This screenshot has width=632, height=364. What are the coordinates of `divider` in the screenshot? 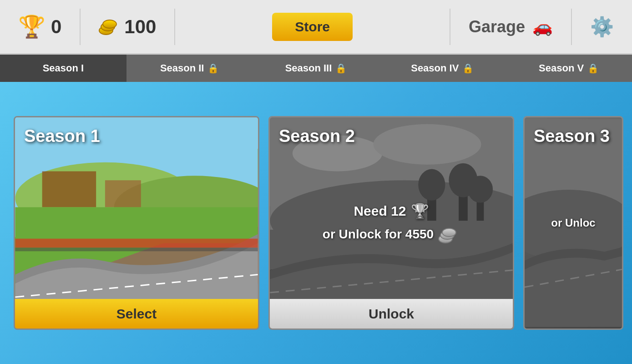 It's located at (80, 27).